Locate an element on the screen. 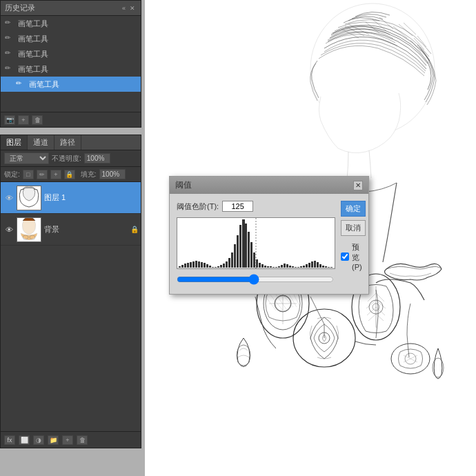  layer-delete-btn: 🗑 is located at coordinates (82, 440).